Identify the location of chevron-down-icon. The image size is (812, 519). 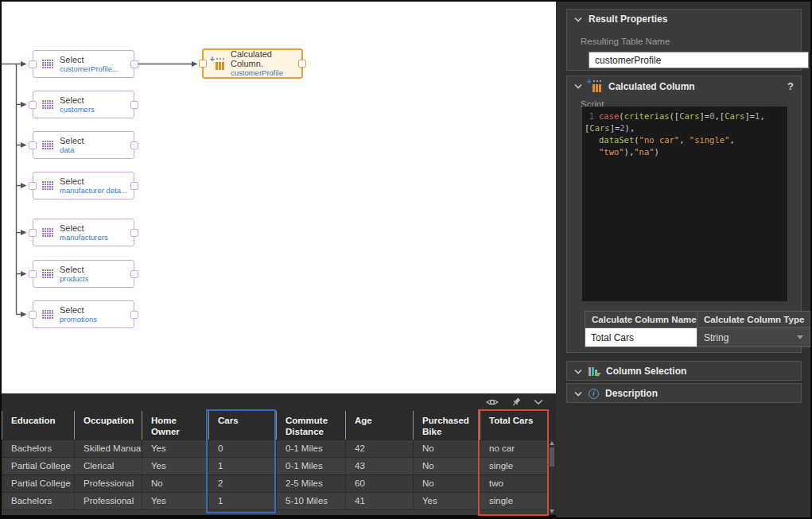
(578, 86).